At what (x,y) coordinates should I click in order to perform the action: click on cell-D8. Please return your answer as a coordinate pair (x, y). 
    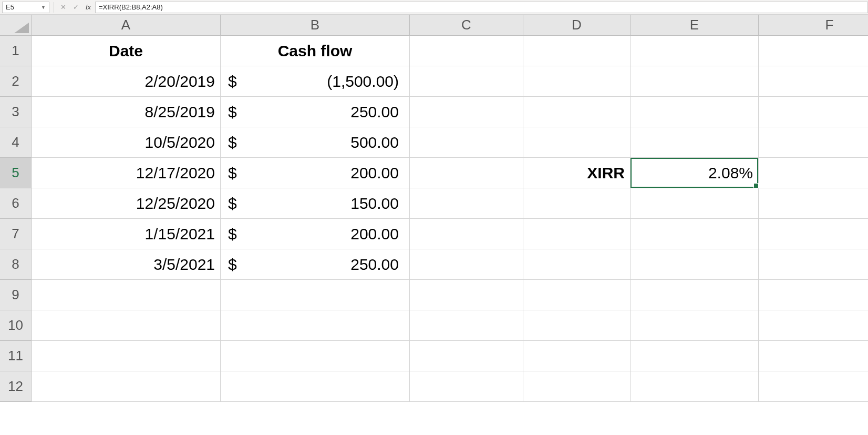
    Looking at the image, I should click on (577, 265).